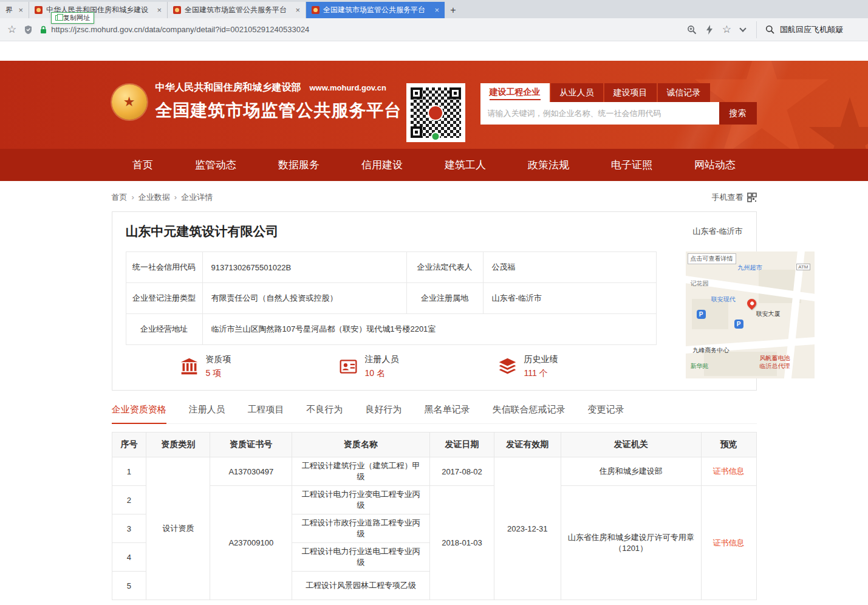 The image size is (868, 605). Describe the element at coordinates (630, 471) in the screenshot. I see `cell-authority: 住房和城乡建设部` at that location.